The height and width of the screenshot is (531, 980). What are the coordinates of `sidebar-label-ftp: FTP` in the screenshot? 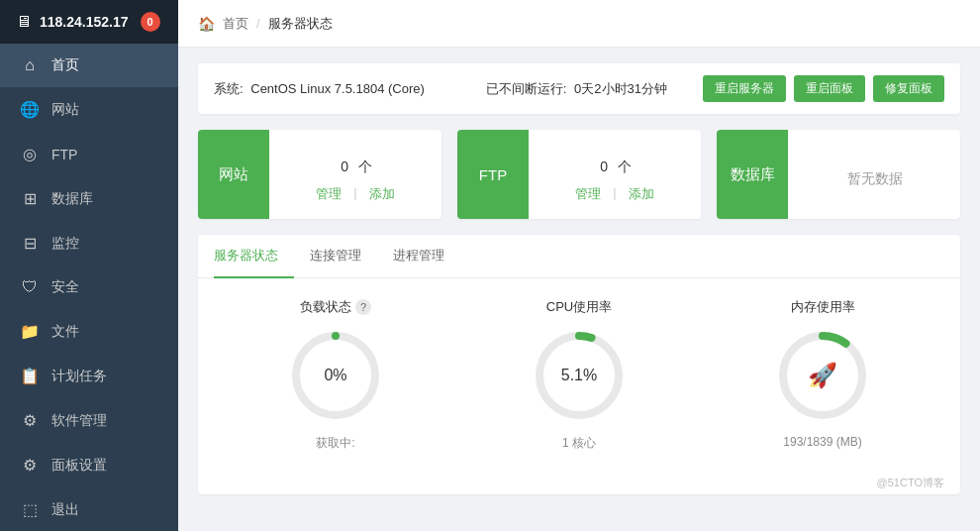 It's located at (64, 155).